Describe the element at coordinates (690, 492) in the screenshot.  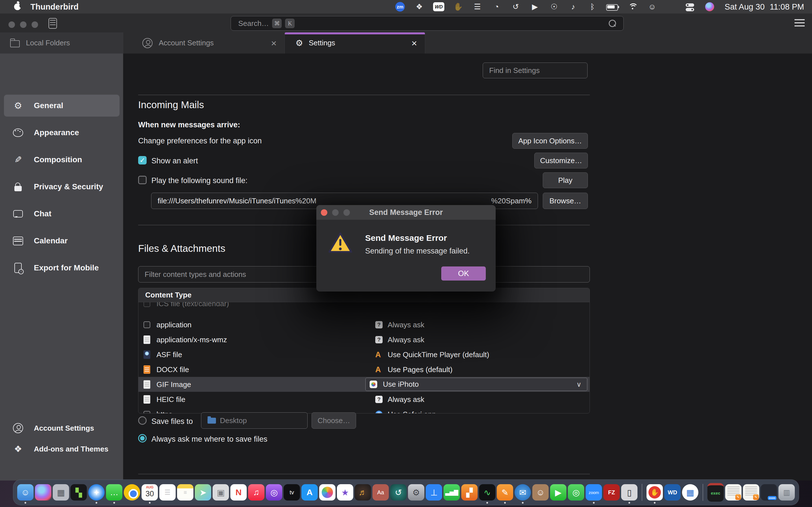
I see `dock-mountain-duck: ▦` at that location.